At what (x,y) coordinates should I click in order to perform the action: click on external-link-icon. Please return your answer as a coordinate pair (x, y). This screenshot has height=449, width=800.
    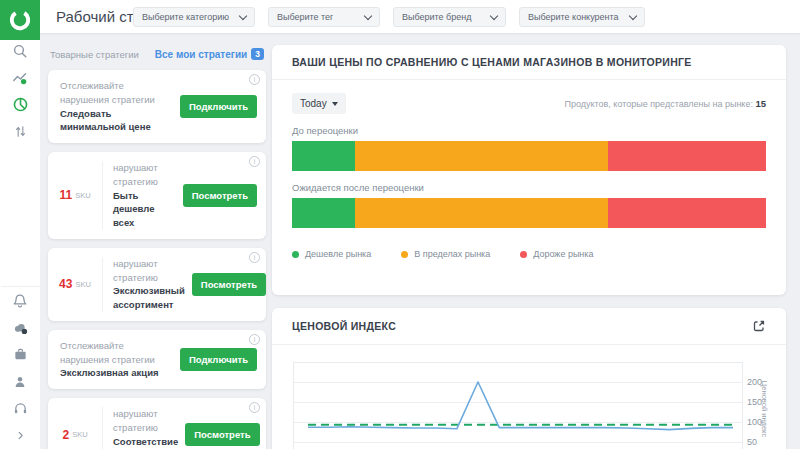
    Looking at the image, I should click on (759, 326).